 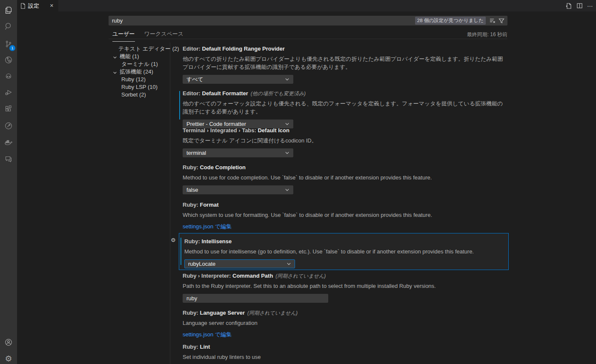 What do you see at coordinates (138, 87) in the screenshot?
I see `toc-item-ruby-lsp: Ruby LSP (10)` at bounding box center [138, 87].